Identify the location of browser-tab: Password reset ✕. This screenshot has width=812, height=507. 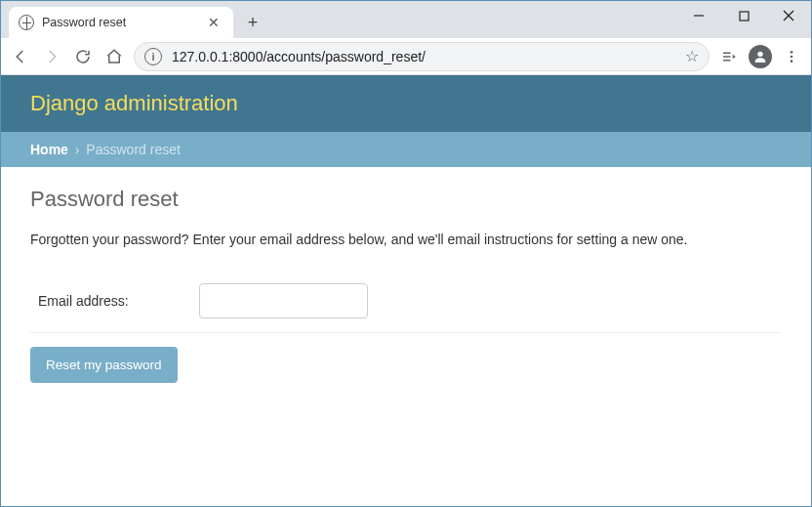
(121, 22).